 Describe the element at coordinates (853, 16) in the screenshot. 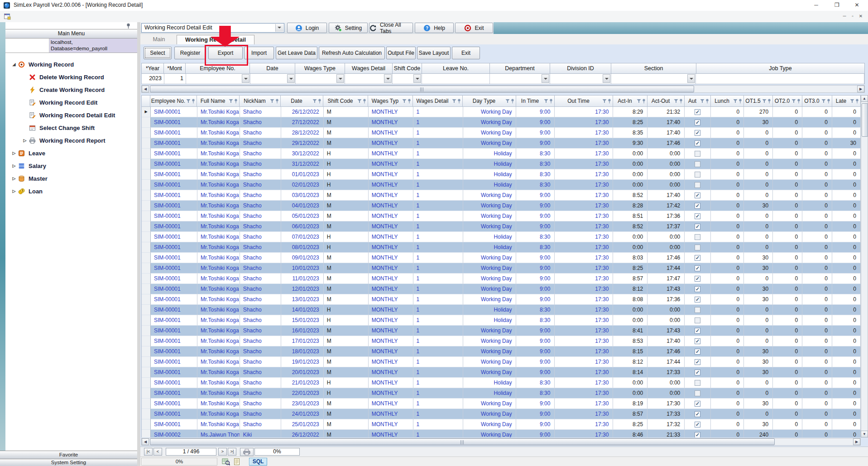

I see `mdi-restore-button: ▫` at that location.